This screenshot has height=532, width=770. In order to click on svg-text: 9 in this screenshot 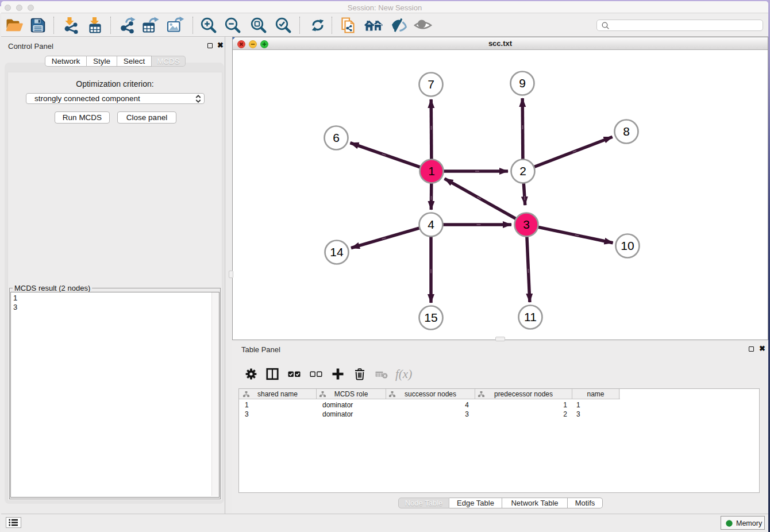, I will do `click(522, 83)`.